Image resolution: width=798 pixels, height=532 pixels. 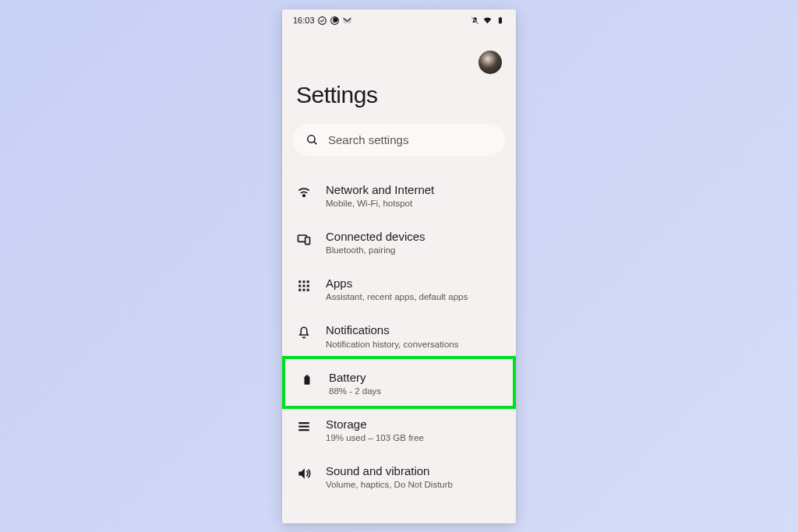 I want to click on item-subtitle: Volume, haptics, Do Not Disturb, so click(x=414, y=484).